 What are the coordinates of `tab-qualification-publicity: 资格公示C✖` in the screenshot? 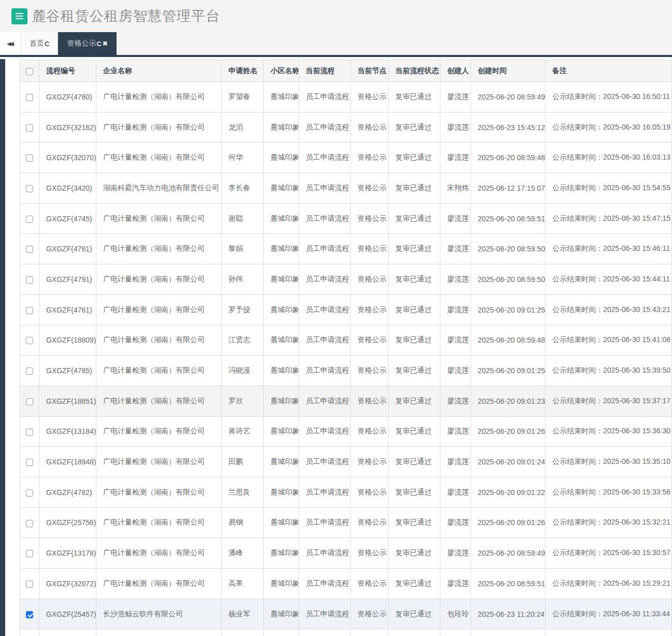 It's located at (87, 44).